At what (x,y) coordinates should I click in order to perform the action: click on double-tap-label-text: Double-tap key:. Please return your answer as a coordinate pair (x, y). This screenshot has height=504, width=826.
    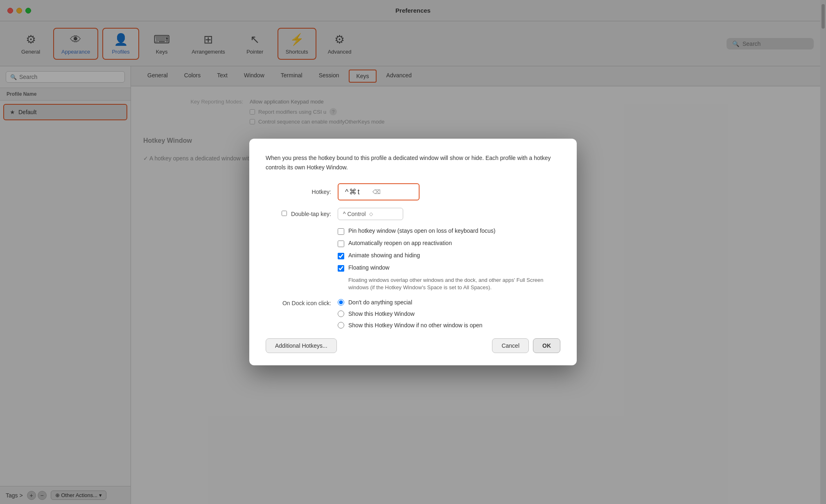
    Looking at the image, I should click on (311, 214).